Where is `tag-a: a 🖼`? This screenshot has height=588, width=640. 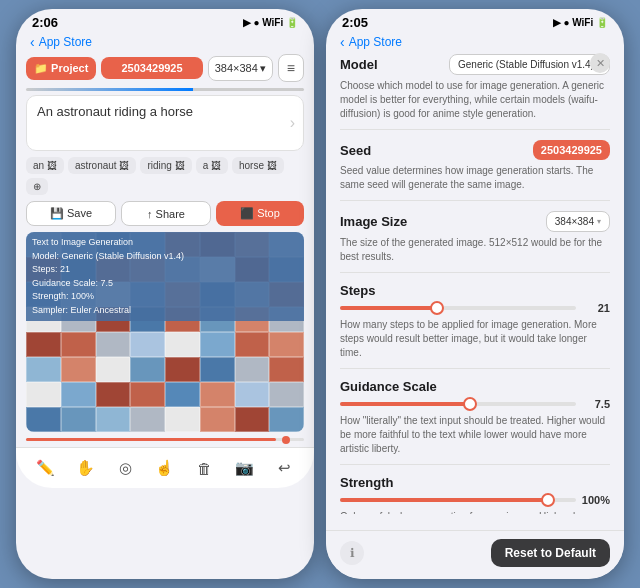 tag-a: a 🖼 is located at coordinates (212, 166).